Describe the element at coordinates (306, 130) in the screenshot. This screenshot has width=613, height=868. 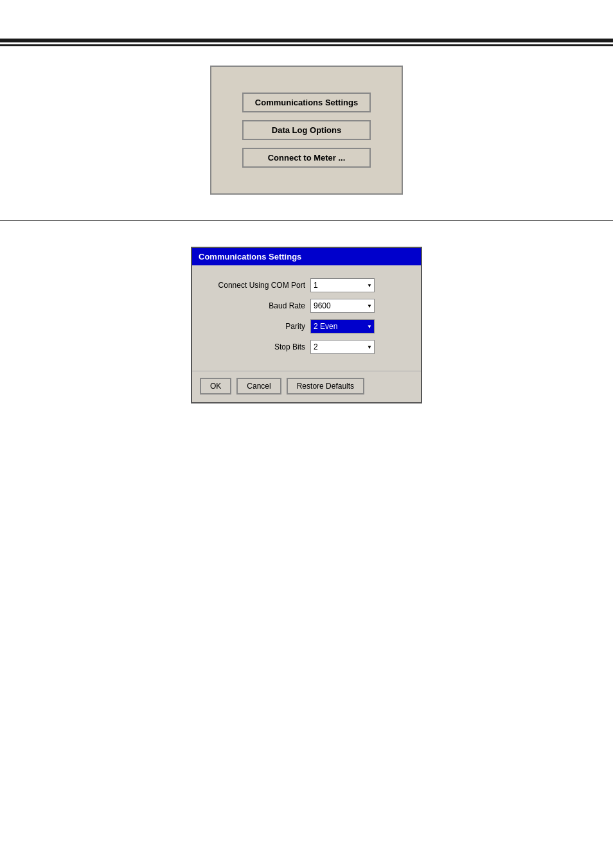
I see `menu-section: Communications Settings Data Log Options…` at that location.